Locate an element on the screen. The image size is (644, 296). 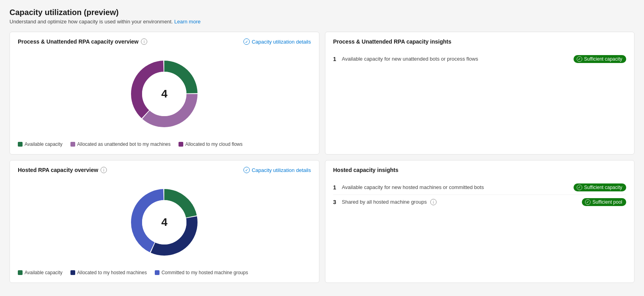
legend-dot-green-hosted is located at coordinates (20, 273).